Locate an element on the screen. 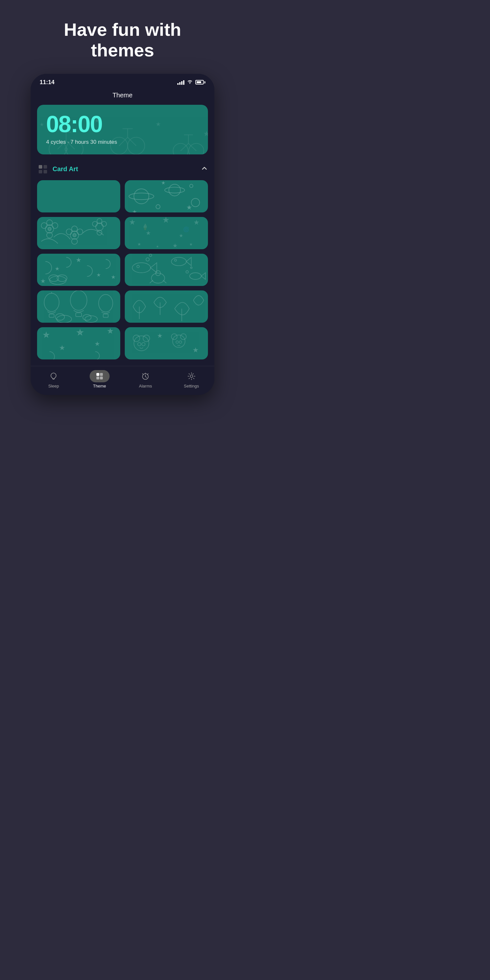  signal-icon is located at coordinates (181, 82).